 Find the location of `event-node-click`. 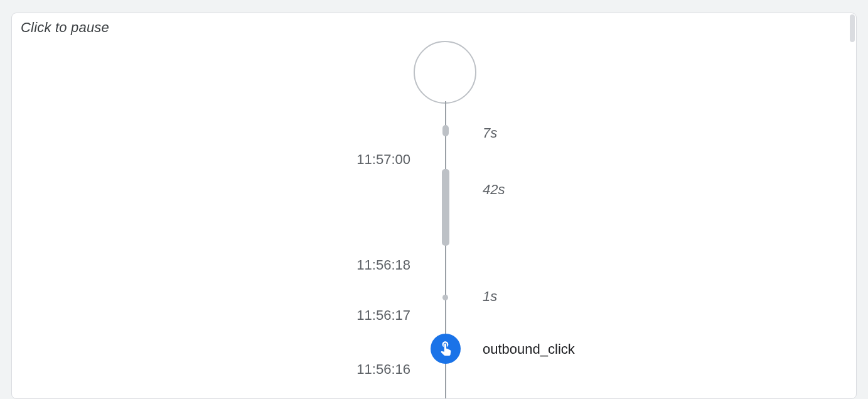

event-node-click is located at coordinates (446, 349).